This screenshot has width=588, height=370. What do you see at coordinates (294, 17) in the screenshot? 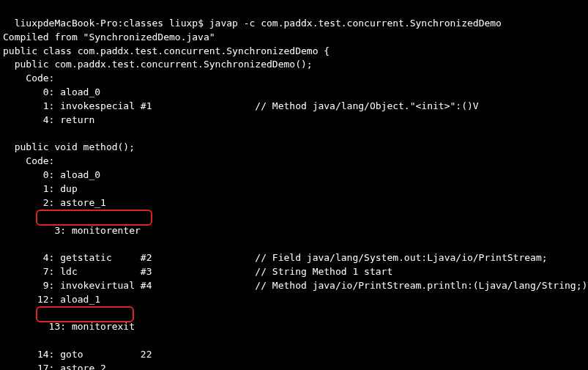
I see `terminal-prompt-line: liuxpdeMacBook-Pro:classes liuxp$ javap …` at bounding box center [294, 17].